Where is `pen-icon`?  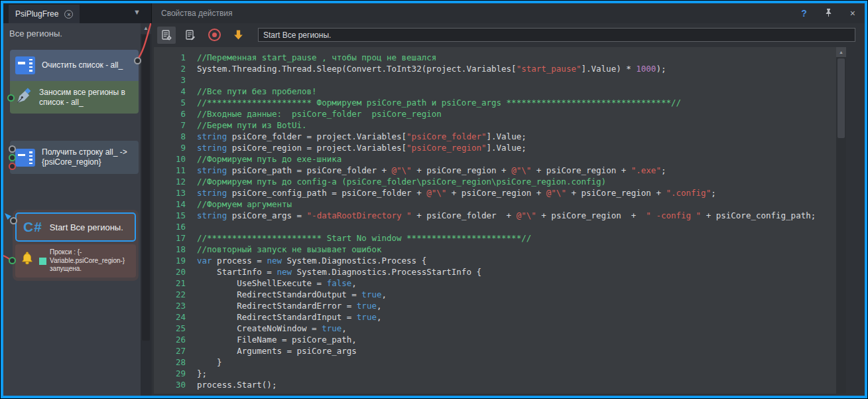 pen-icon is located at coordinates (24, 98).